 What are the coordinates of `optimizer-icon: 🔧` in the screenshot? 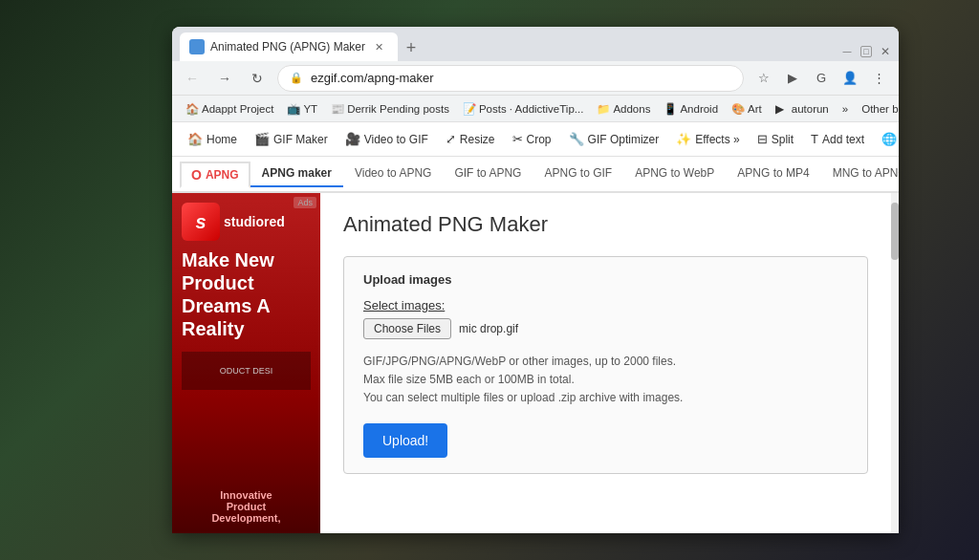 It's located at (577, 140).